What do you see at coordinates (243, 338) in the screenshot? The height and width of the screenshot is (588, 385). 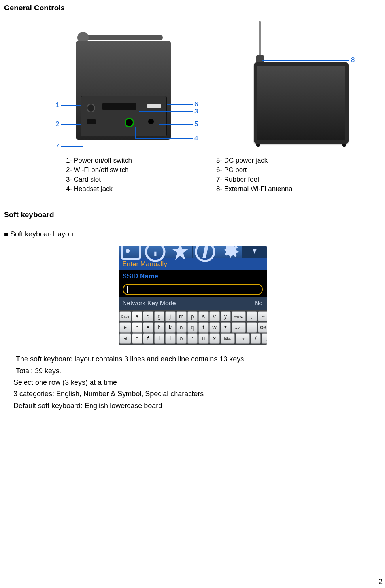 I see `key-net: .net` at bounding box center [243, 338].